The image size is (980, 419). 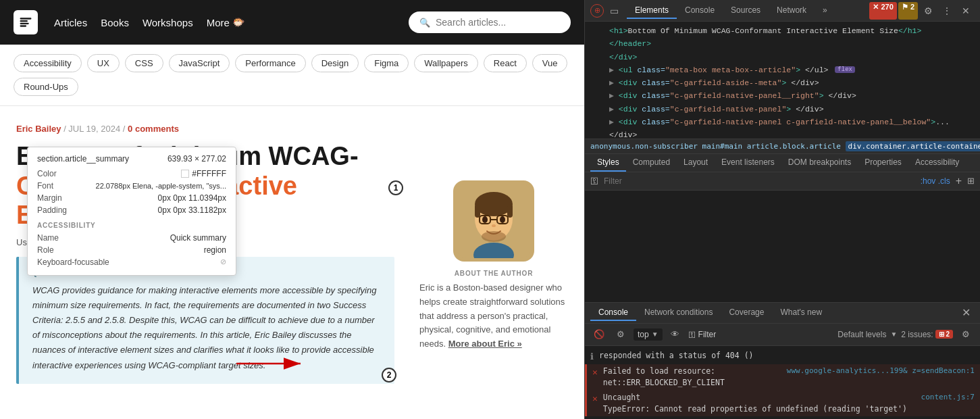 What do you see at coordinates (614, 11) in the screenshot?
I see `device-toggle-button: ▭` at bounding box center [614, 11].